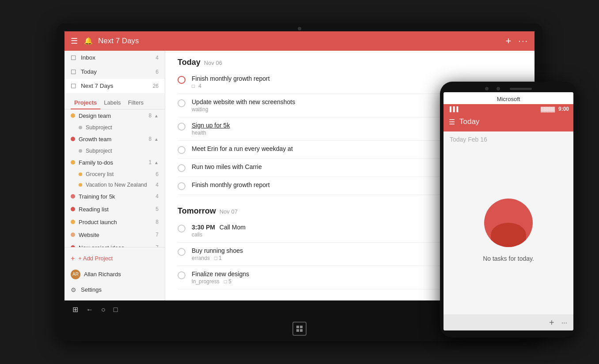 The image size is (599, 364). I want to click on phone-add-button: +, so click(552, 323).